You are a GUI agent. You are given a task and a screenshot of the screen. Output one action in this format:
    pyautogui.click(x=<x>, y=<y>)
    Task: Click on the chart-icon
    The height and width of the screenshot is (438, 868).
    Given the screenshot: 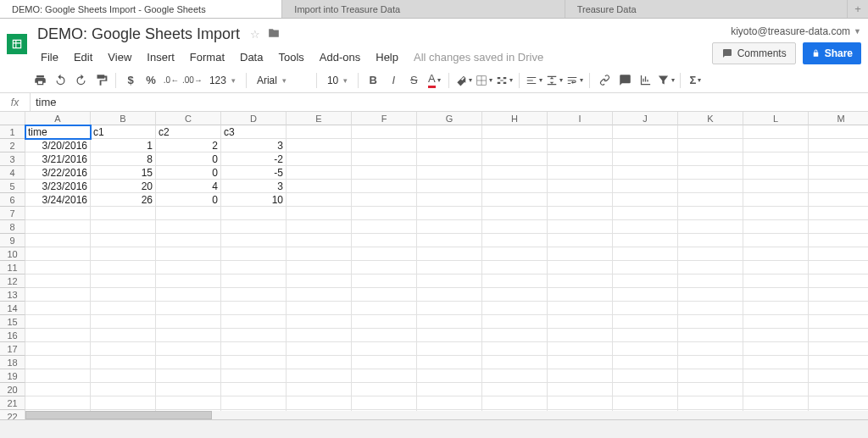 What is the action you would take?
    pyautogui.click(x=645, y=80)
    